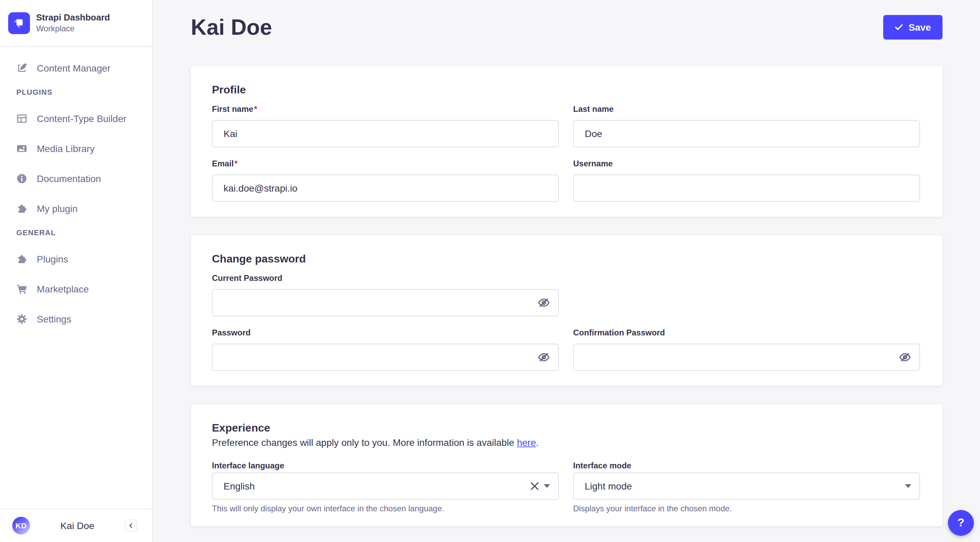  I want to click on username-label: Username, so click(746, 164).